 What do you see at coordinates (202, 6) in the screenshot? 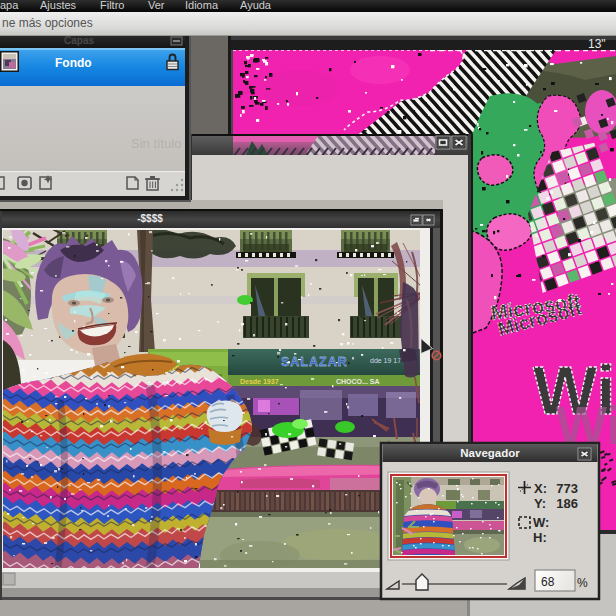
I see `svg-text: Idioma` at bounding box center [202, 6].